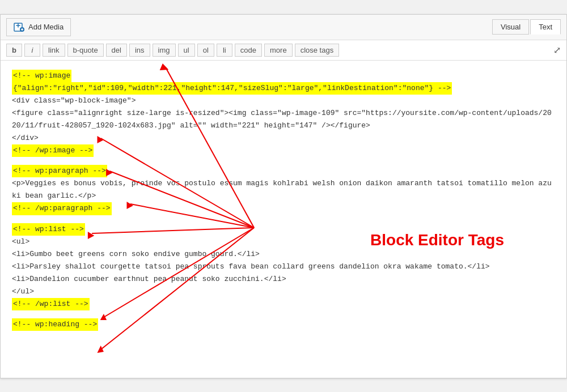 Image resolution: width=567 pixels, height=392 pixels. Describe the element at coordinates (284, 50) in the screenshot. I see `toolbar-format: b i link b-quote del ins img ul ol li co…` at that location.